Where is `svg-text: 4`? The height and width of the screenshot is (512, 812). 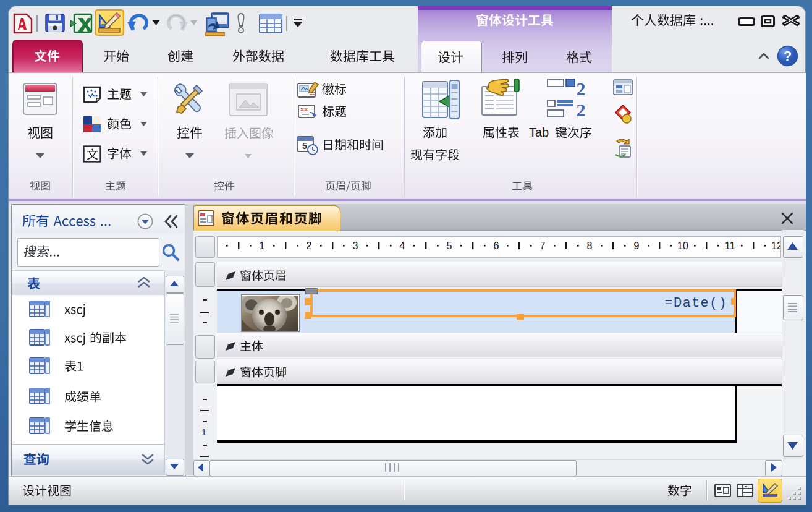
svg-text: 4 is located at coordinates (403, 246).